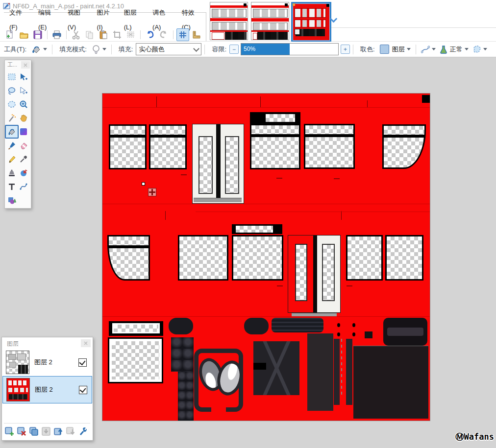  Describe the element at coordinates (444, 49) in the screenshot. I see `flask-icon` at that location.